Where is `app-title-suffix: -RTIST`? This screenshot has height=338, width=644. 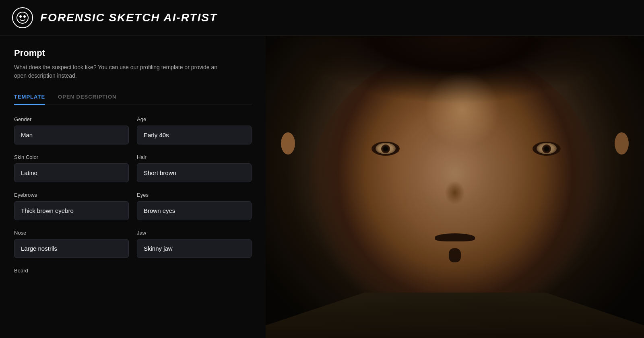 app-title-suffix: -RTIST is located at coordinates (197, 18).